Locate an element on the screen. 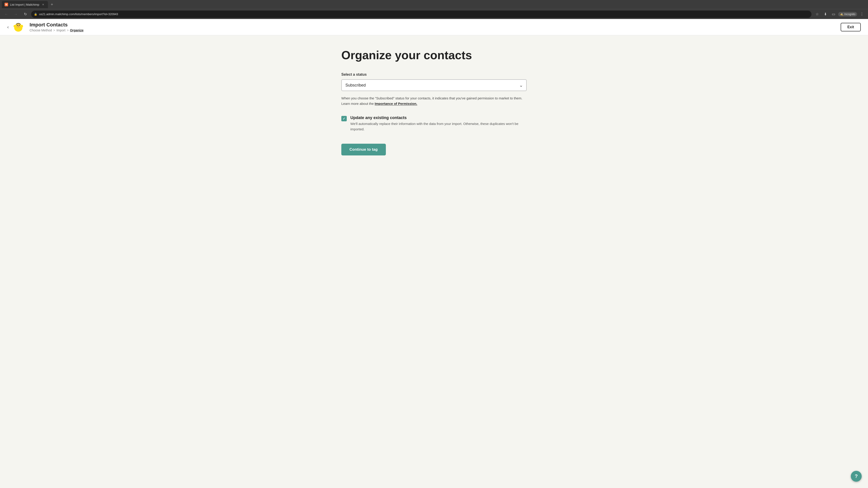 This screenshot has height=488, width=868. checkbox-wrapper is located at coordinates (344, 119).